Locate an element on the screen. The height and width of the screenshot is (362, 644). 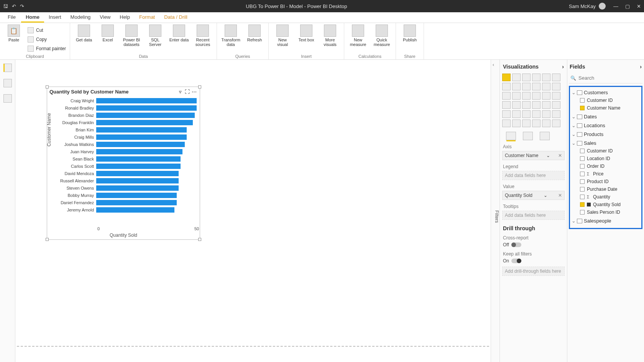
drill-through-well: Add drill-through fields here is located at coordinates (534, 271).